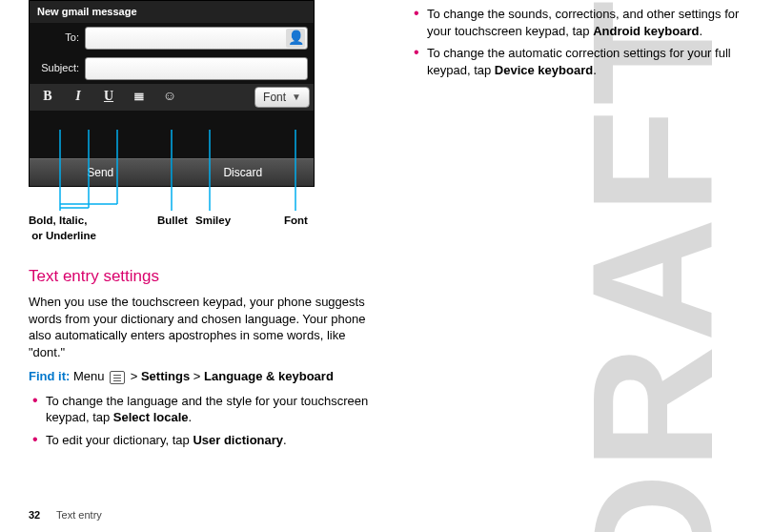  I want to click on to-row: To: 👤, so click(172, 38).